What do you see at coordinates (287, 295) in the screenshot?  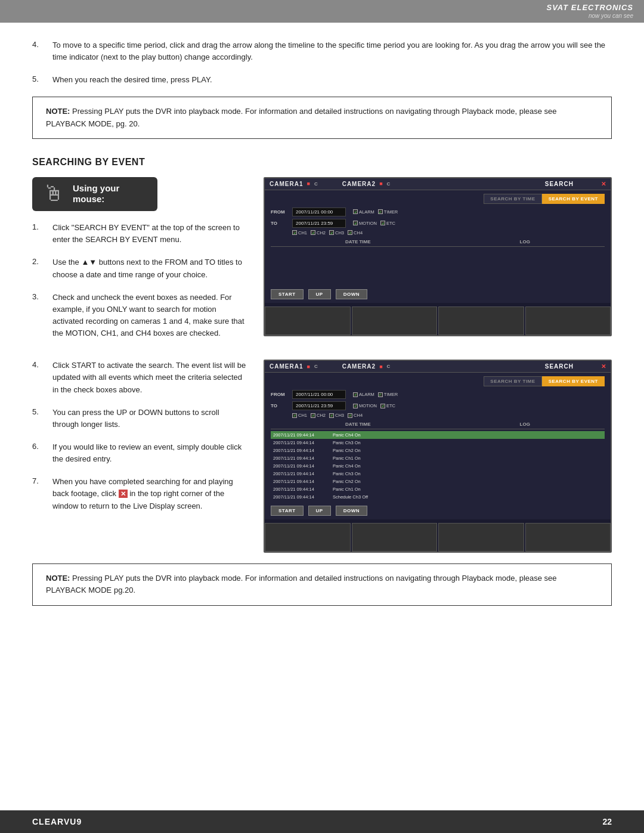 I see `dvr1-start-button: START` at bounding box center [287, 295].